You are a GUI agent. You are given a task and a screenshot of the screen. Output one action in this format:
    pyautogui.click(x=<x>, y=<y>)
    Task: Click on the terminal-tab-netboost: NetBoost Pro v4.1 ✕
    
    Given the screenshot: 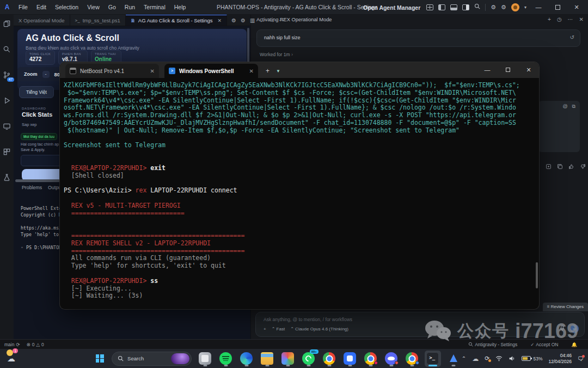 What is the action you would take?
    pyautogui.click(x=112, y=71)
    